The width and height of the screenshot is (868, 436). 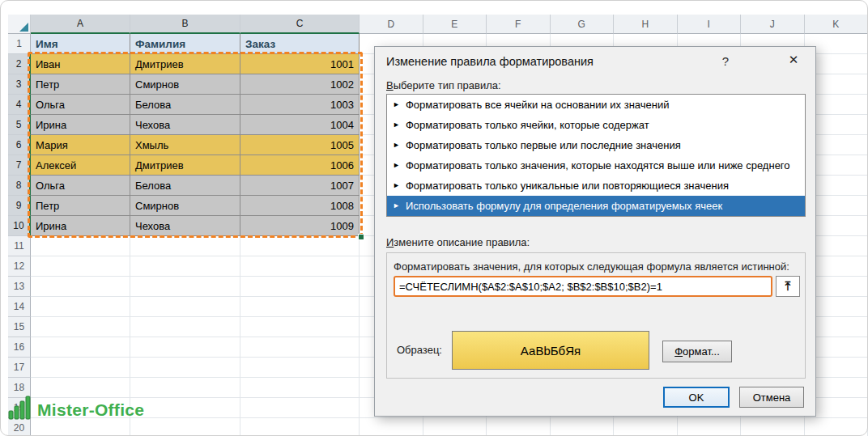 I want to click on close-icon: ✕, so click(x=794, y=60).